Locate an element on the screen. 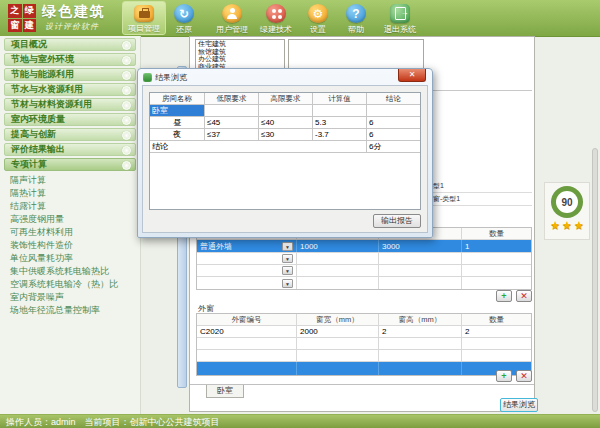  exit-door-icon is located at coordinates (400, 14).